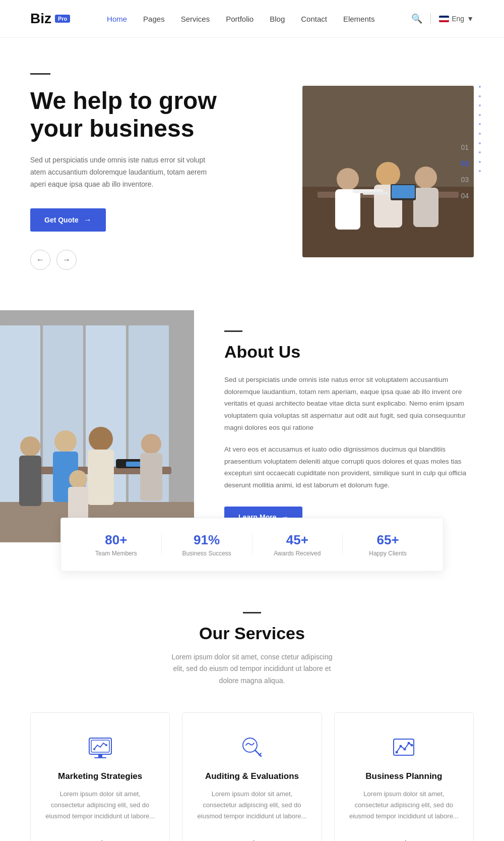 This screenshot has height=841, width=504. I want to click on next-slide-button: →, so click(67, 260).